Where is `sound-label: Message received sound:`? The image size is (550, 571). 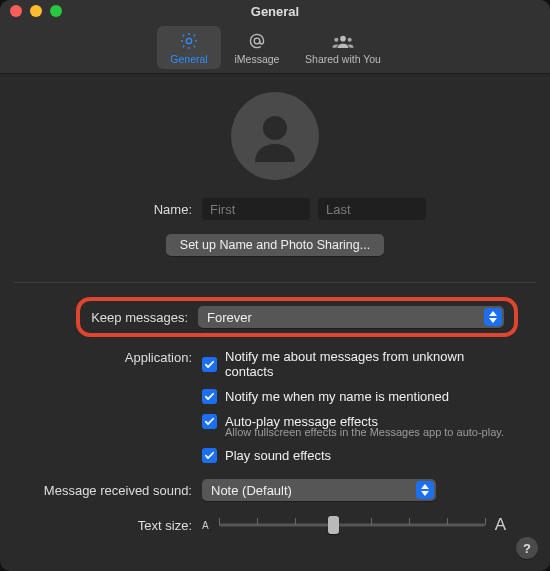 sound-label: Message received sound: is located at coordinates (117, 490).